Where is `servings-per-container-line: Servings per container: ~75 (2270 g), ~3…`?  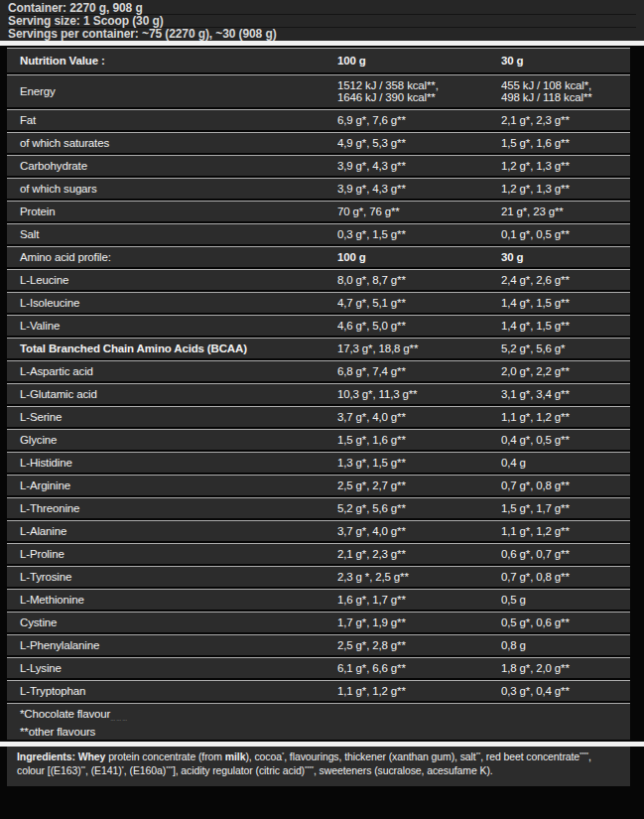 servings-per-container-line: Servings per container: ~75 (2270 g), ~3… is located at coordinates (322, 34).